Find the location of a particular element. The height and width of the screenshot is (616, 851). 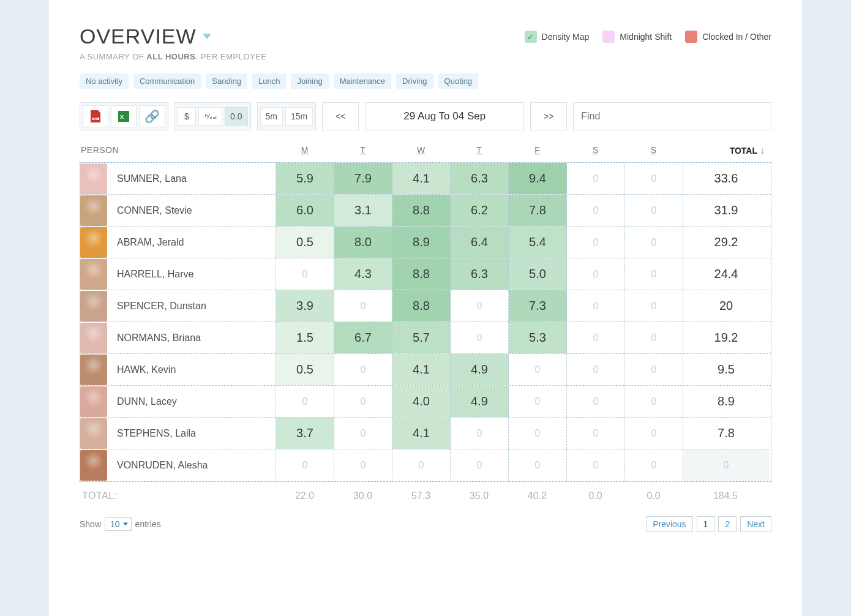

person-cell: HAWK, Kevin is located at coordinates (178, 370).